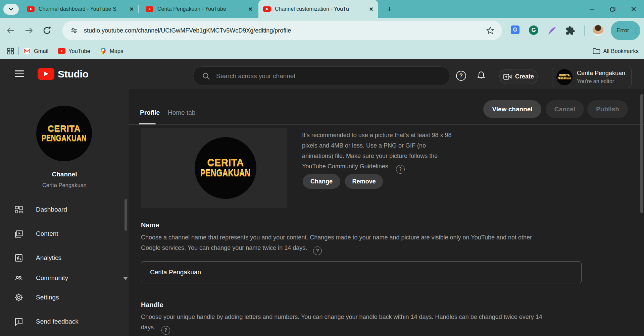 The height and width of the screenshot is (336, 644). Describe the element at coordinates (592, 9) in the screenshot. I see `minimize-button` at that location.